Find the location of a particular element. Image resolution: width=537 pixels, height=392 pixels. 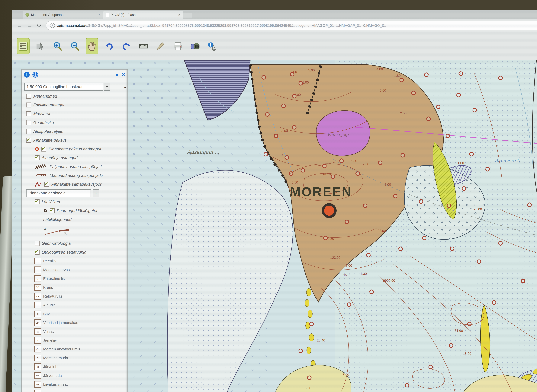

tool-zoom-out-button is located at coordinates (75, 46).